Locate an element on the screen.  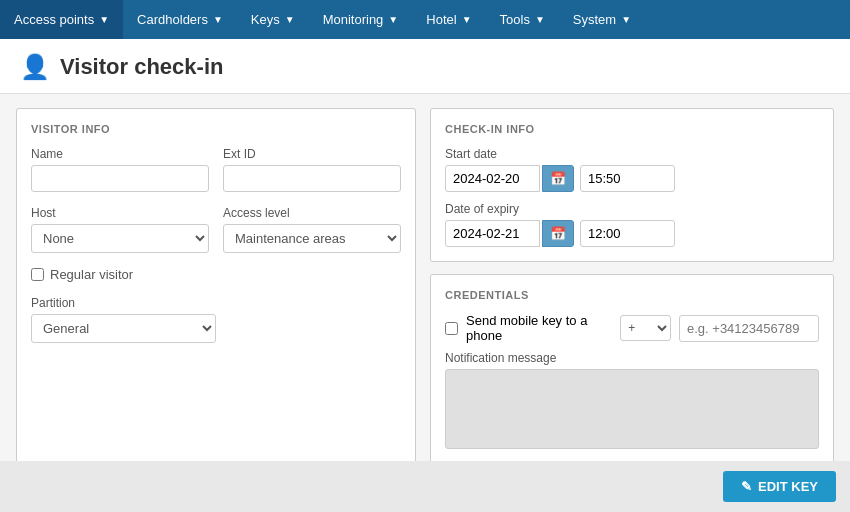
start-time-input is located at coordinates (628, 178).